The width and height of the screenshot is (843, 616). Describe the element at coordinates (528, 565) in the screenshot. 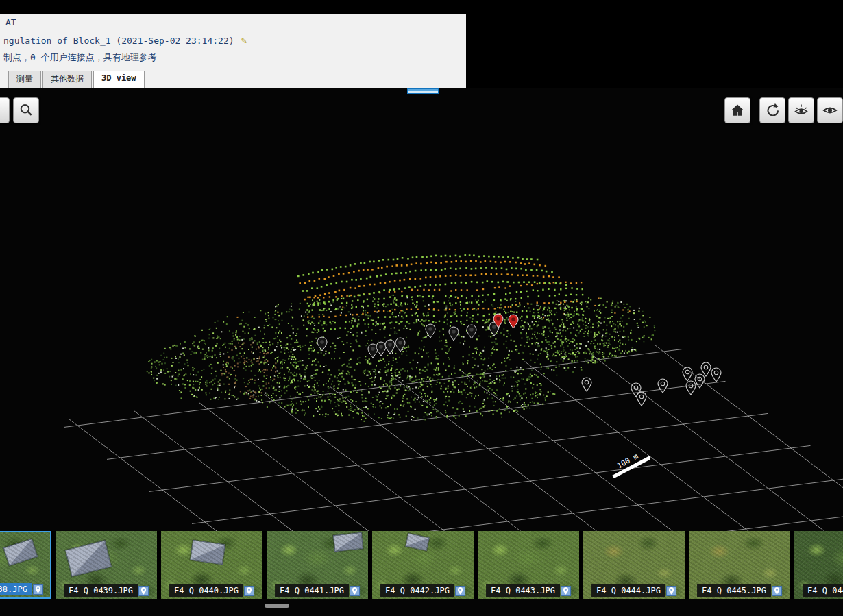

I see `filmstrip-item: F4_Q_0443.JPG` at that location.